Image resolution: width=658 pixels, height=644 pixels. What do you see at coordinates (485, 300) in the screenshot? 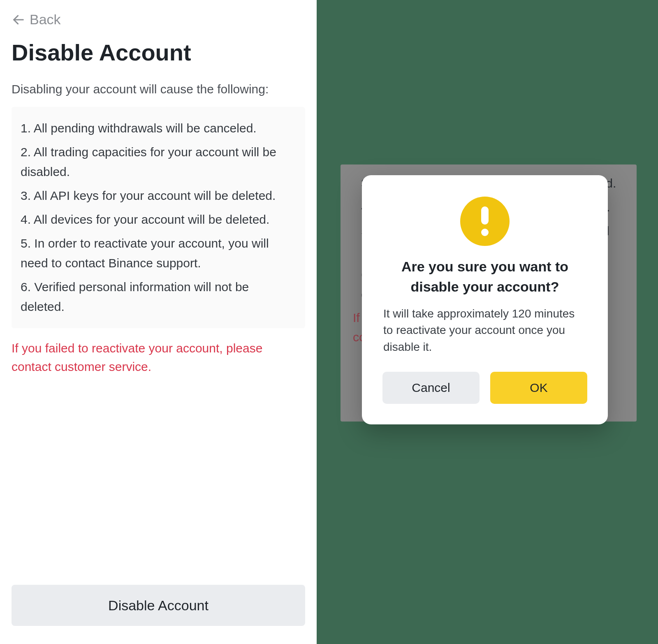
I see `confirm-dialog: Are you sure you want to disable your ac…` at bounding box center [485, 300].